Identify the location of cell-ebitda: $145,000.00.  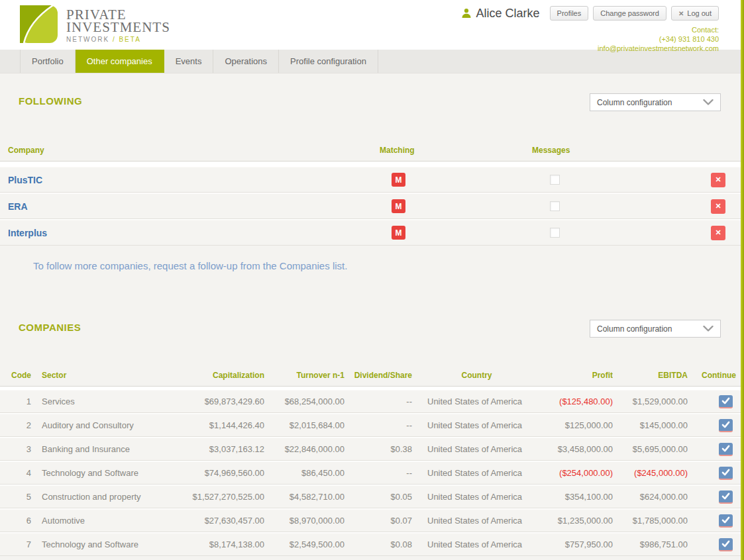
(651, 425).